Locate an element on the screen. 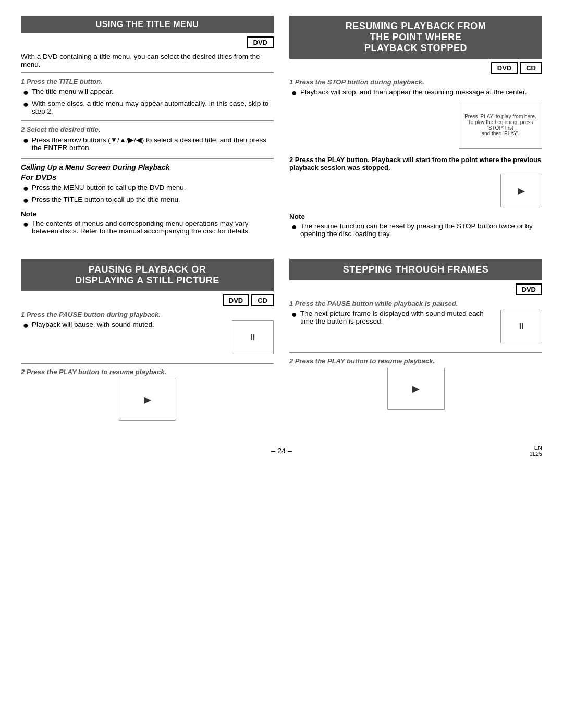  pause-icon-stepping: ⏸ is located at coordinates (521, 326).